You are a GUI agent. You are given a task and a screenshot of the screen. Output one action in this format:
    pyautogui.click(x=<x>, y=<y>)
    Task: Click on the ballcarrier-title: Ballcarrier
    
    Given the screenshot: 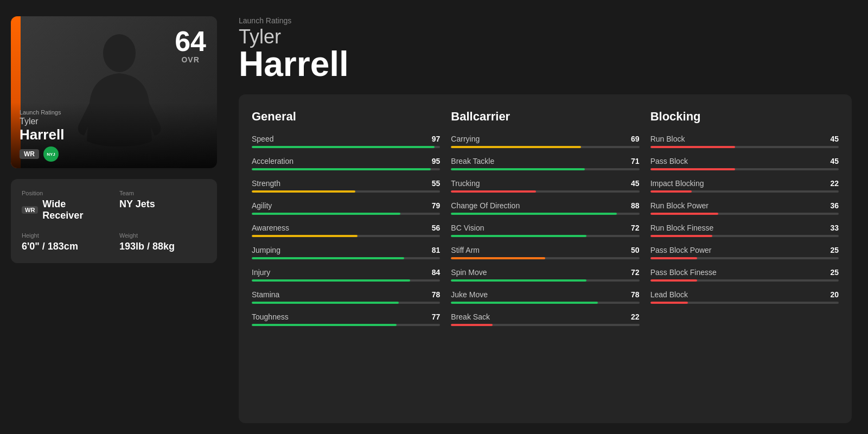 What is the action you would take?
    pyautogui.click(x=545, y=117)
    